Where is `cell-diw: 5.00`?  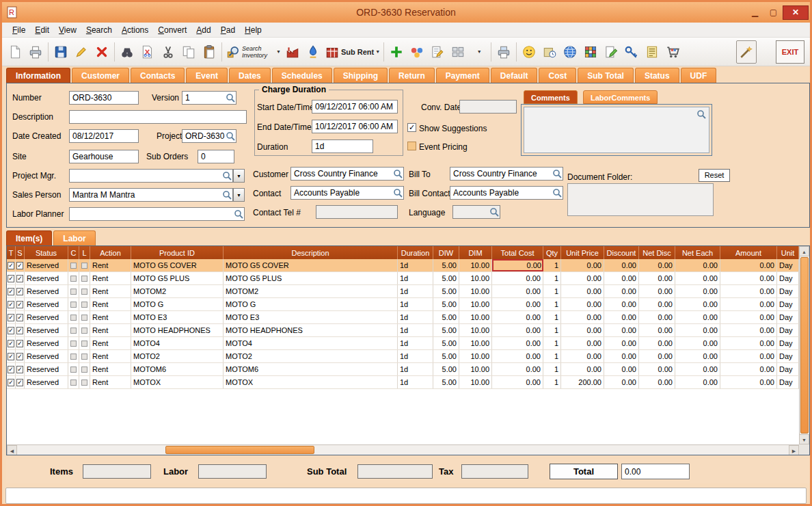
cell-diw: 5.00 is located at coordinates (446, 317).